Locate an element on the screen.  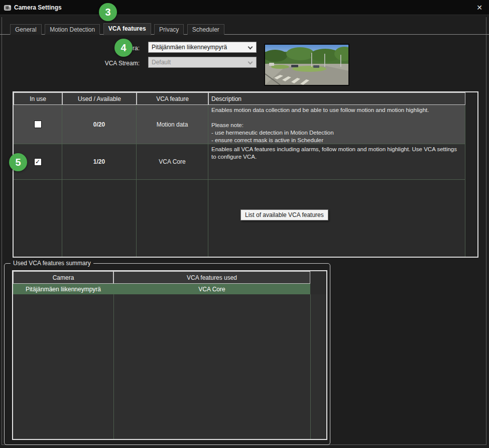
group-label: Used VCA features summary is located at coordinates (52, 263).